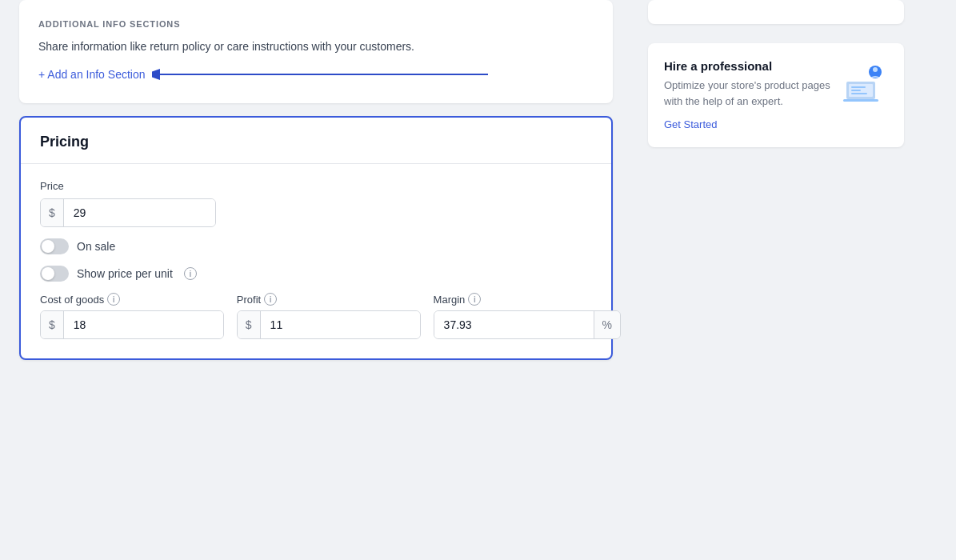  I want to click on show-price-per-unit-info-icon: i, so click(190, 274).